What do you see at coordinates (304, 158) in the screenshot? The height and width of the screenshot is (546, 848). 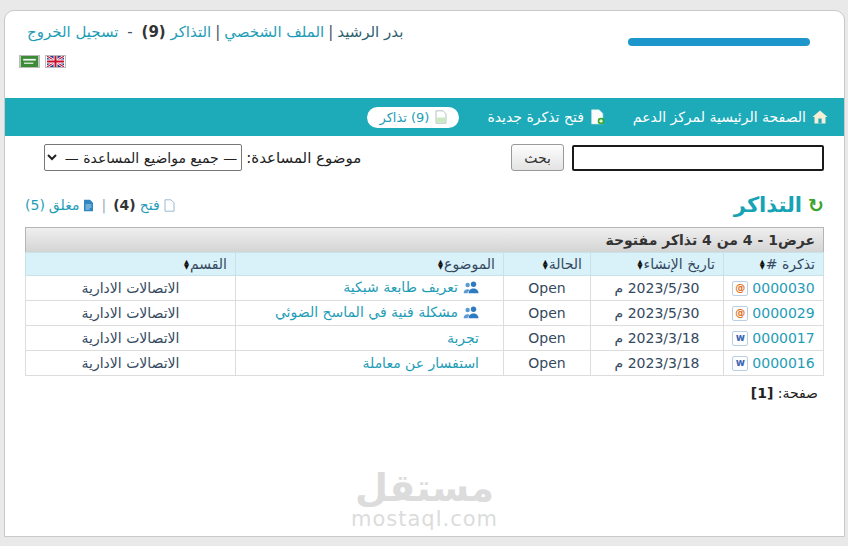 I see `topic-label: موضوع المساعدة:` at bounding box center [304, 158].